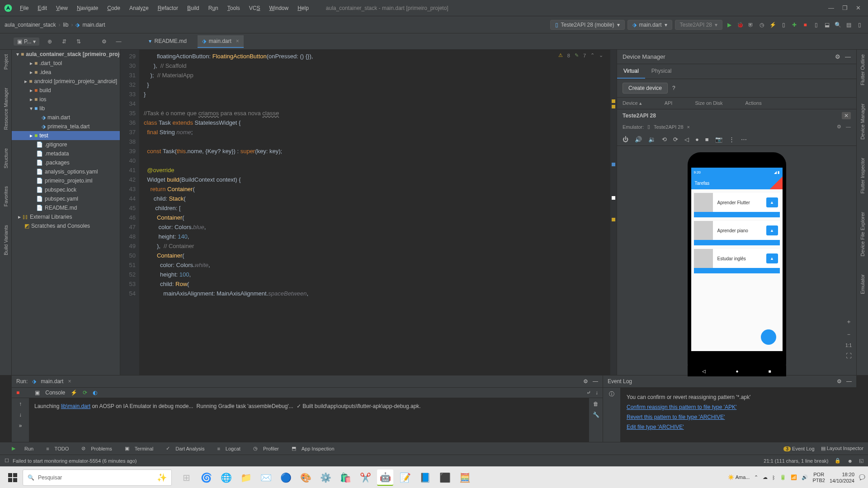 Image resolution: width=868 pixels, height=488 pixels. I want to click on close-emulator-icon: ×, so click(689, 127).